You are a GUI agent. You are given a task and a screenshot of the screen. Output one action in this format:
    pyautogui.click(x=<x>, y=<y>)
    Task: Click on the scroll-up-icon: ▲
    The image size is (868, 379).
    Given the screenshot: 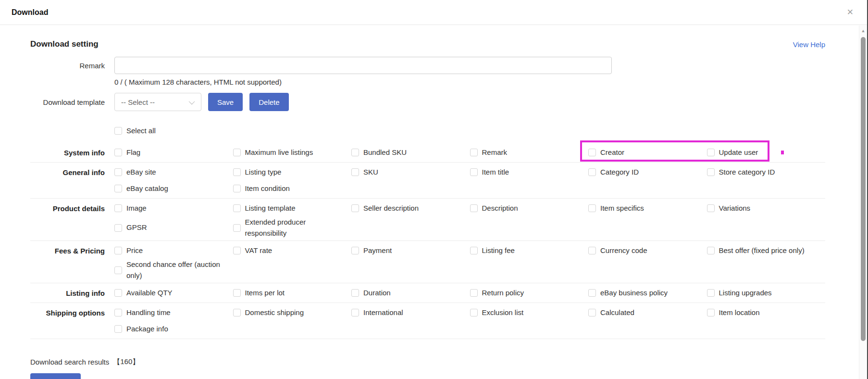 What is the action you would take?
    pyautogui.click(x=863, y=29)
    